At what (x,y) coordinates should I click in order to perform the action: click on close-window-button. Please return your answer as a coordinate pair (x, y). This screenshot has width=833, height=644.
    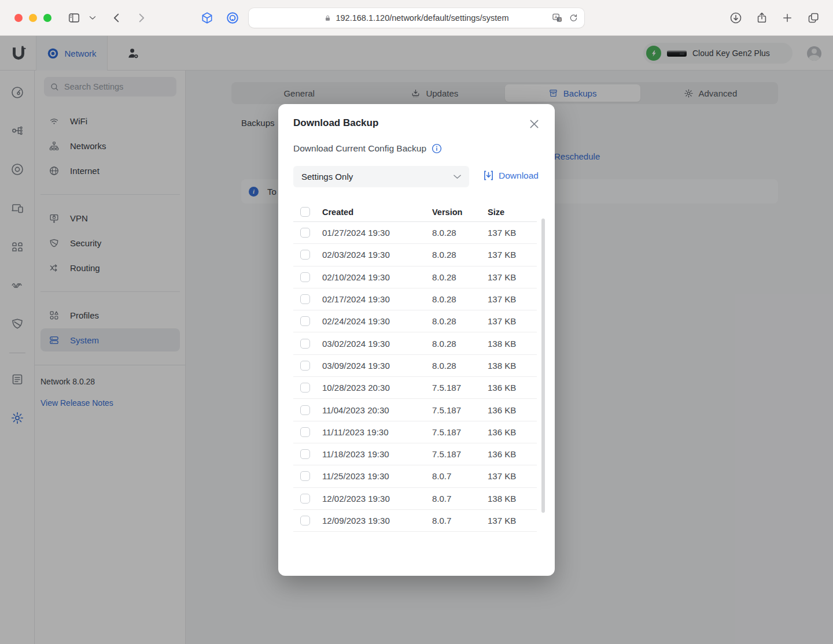
    Looking at the image, I should click on (19, 18).